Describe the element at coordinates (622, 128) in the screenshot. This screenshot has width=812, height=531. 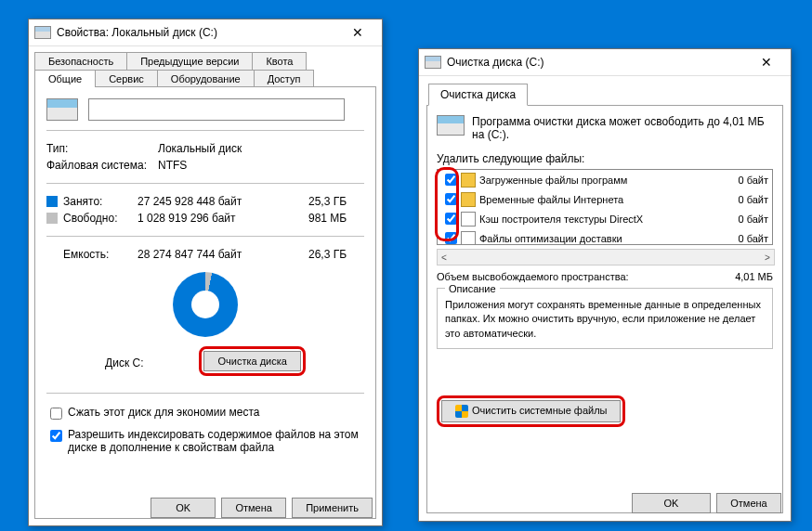
I see `cleanup-intro: Программа очистки диска может освободить…` at that location.